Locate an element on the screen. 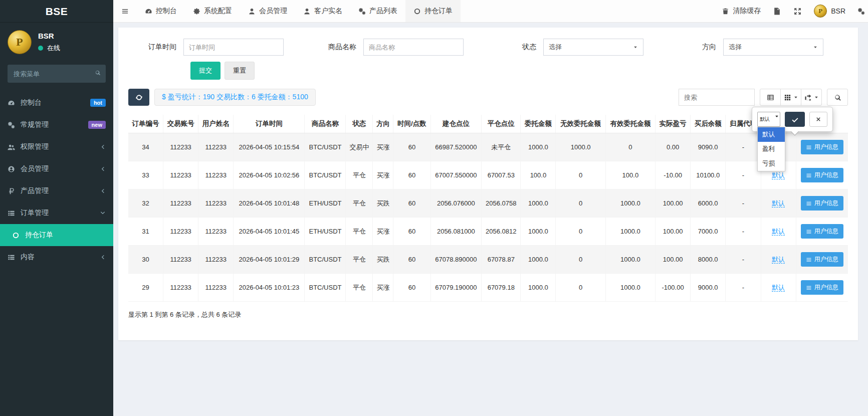  nav-tab-members: 会员管理 is located at coordinates (268, 11).